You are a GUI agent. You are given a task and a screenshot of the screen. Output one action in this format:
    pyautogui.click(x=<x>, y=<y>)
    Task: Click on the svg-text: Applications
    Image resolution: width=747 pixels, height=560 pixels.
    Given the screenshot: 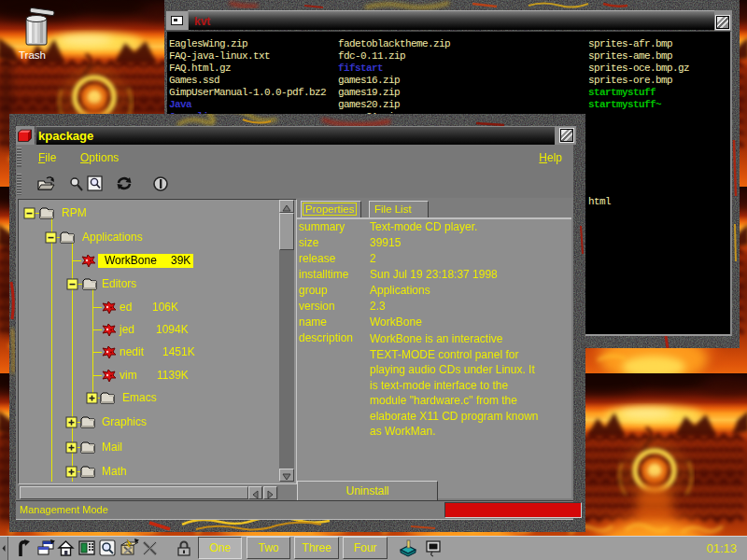 What is the action you would take?
    pyautogui.click(x=112, y=237)
    